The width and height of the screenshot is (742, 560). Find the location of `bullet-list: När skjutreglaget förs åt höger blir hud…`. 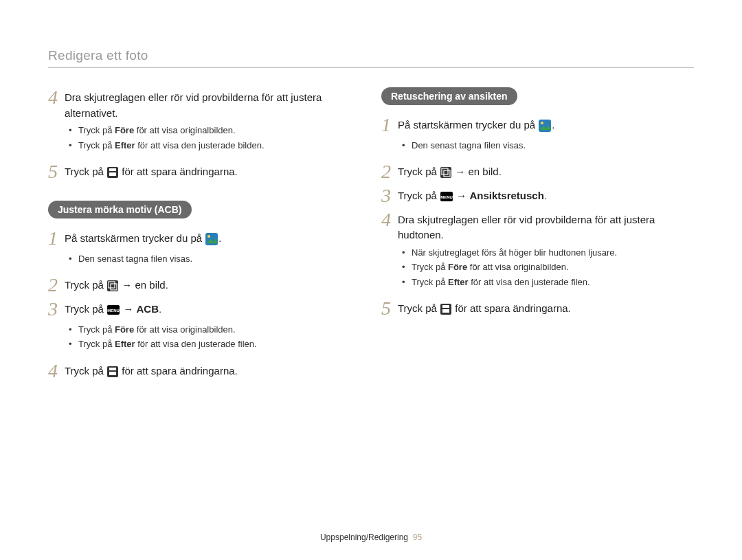

bullet-list: När skjutreglaget förs åt höger blir hud… is located at coordinates (548, 268).